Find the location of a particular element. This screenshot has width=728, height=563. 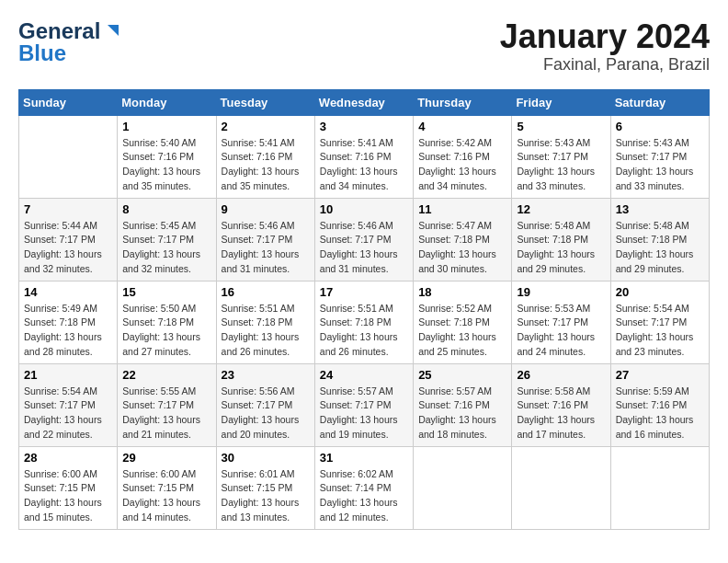

day-number: 19 is located at coordinates (561, 293).